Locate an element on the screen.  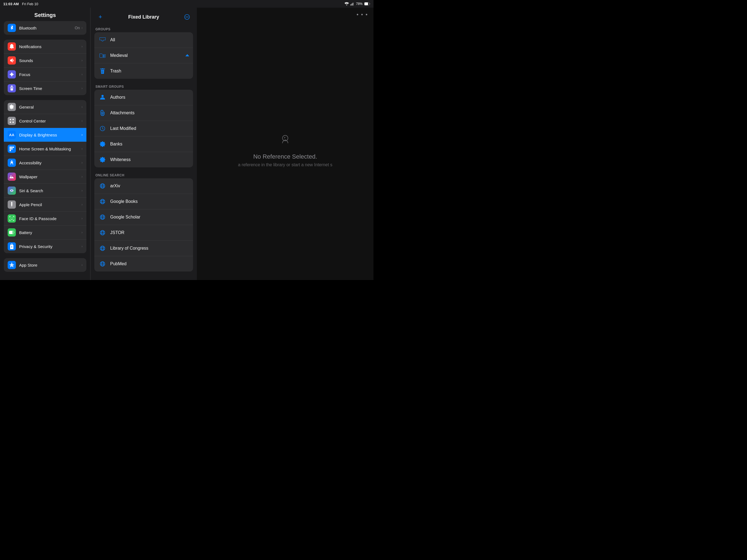
google-books-label: Google Books is located at coordinates (150, 201).